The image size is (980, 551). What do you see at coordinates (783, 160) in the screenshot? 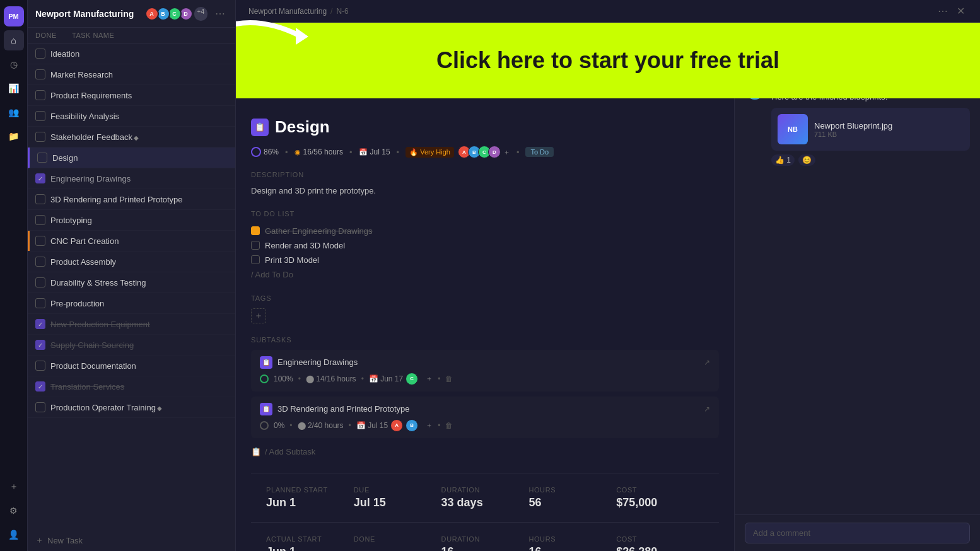
I see `thumbsup-reaction: 👍 1` at bounding box center [783, 160].